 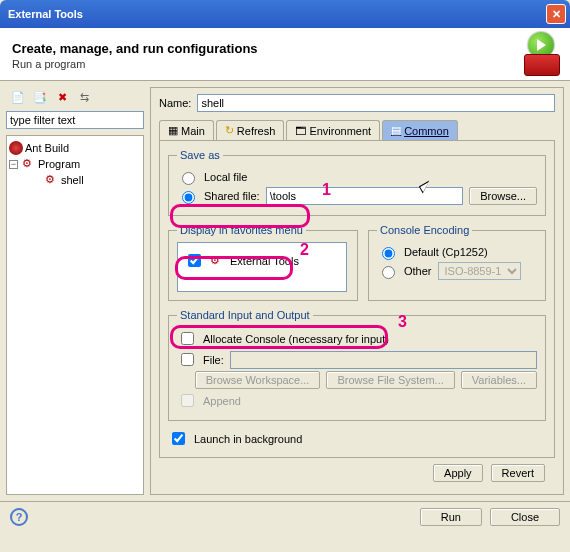 I want to click on tree-shell: ⚙ shell, so click(x=75, y=180).